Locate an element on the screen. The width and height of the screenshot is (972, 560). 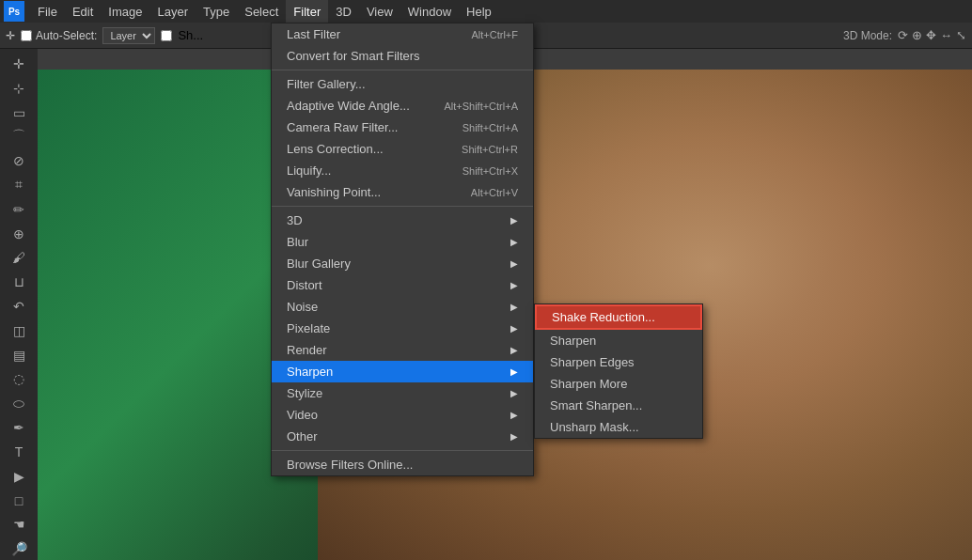
filter-render: Render ▶ is located at coordinates (402, 350).